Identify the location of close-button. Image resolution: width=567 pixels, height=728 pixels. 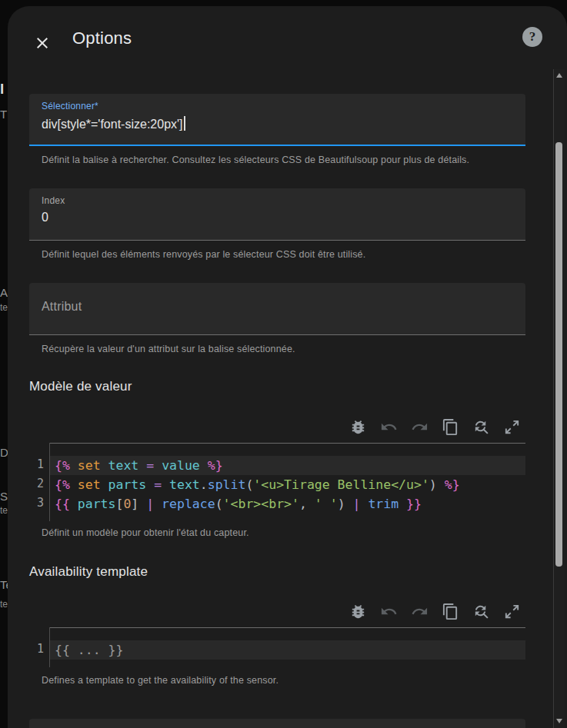
(42, 43).